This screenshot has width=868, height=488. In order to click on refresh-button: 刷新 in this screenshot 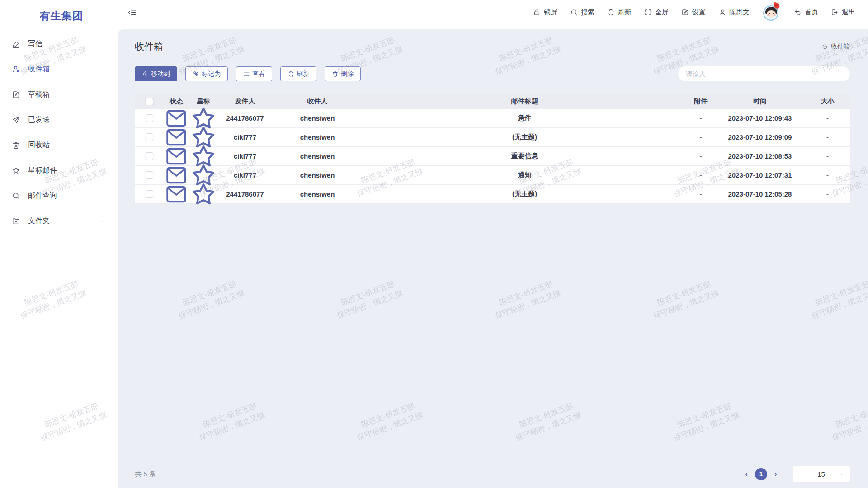, I will do `click(298, 74)`.